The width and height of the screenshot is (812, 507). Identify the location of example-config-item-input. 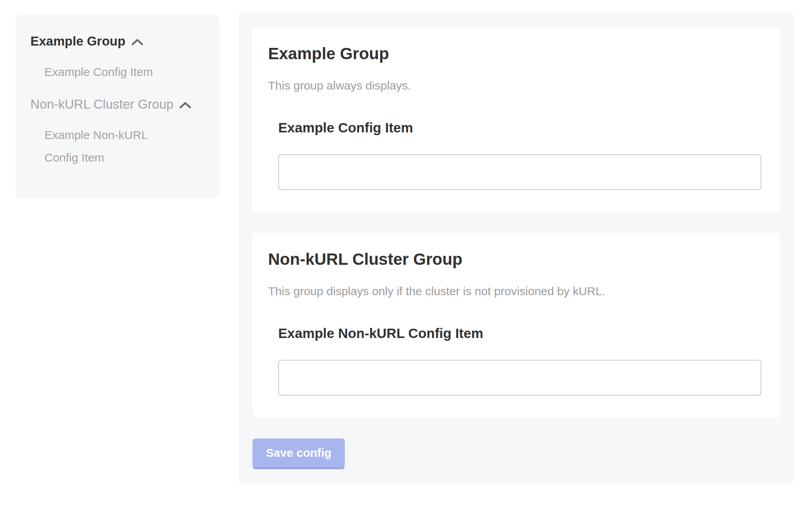
(520, 172).